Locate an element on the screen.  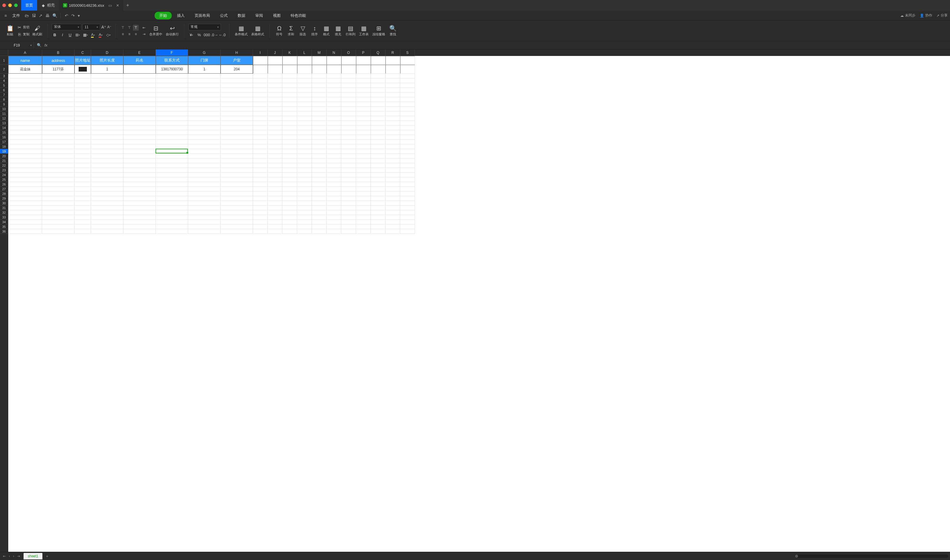
cell-S8 is located at coordinates (408, 100).